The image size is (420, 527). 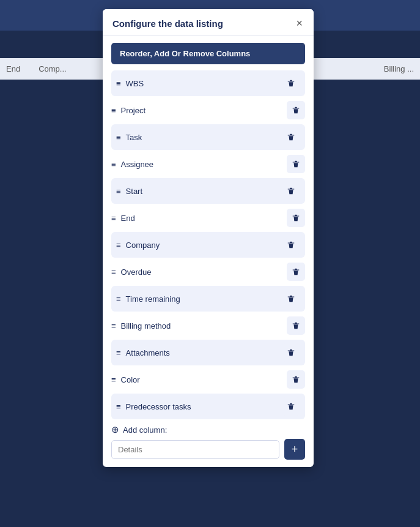 What do you see at coordinates (123, 218) in the screenshot?
I see `column-label-end: ≡ End` at bounding box center [123, 218].